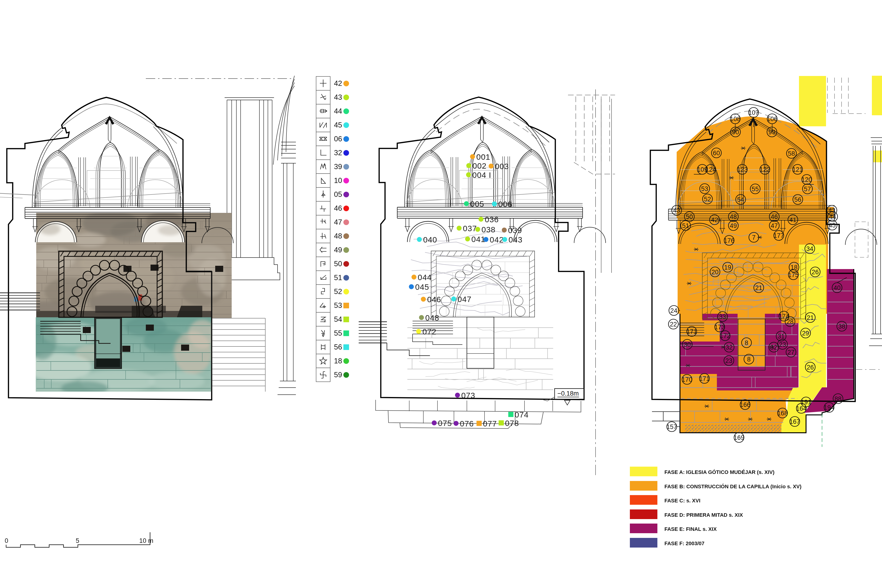 This screenshot has height=588, width=882. Describe the element at coordinates (430, 240) in the screenshot. I see `svg-text: 040` at that location.